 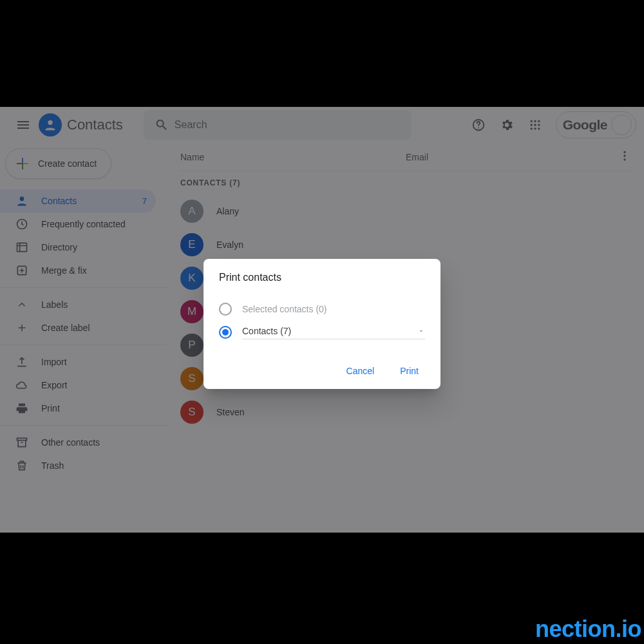 What do you see at coordinates (322, 332) in the screenshot?
I see `radio-all-contacts: Contacts (7)` at bounding box center [322, 332].